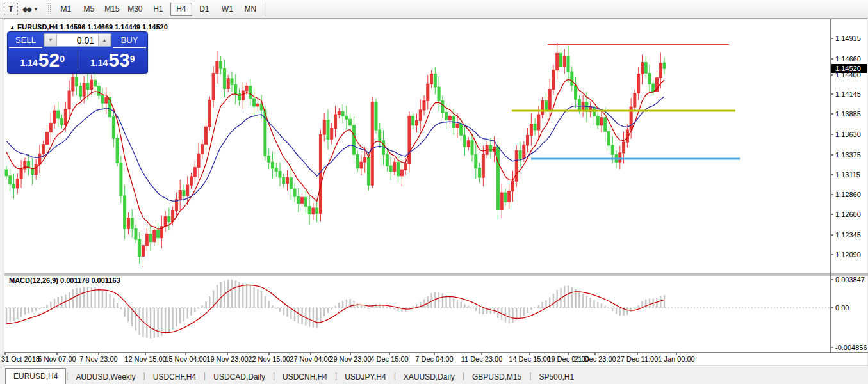 The width and height of the screenshot is (868, 384). Describe the element at coordinates (12, 27) in the screenshot. I see `symbol-up-arrow-icon: ▲` at that location.